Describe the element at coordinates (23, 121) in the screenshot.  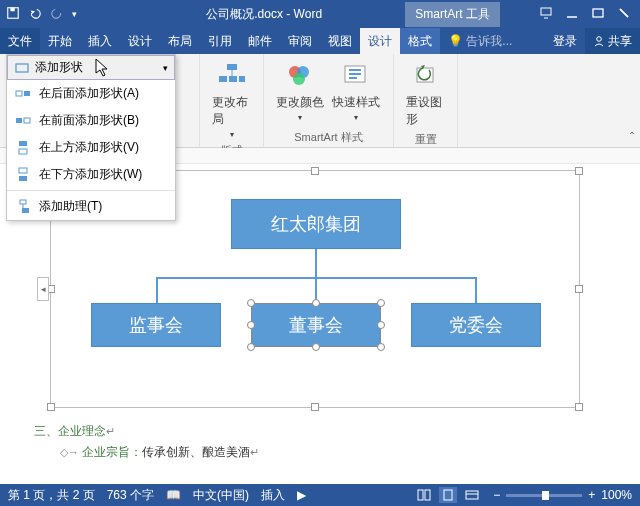
I see `add-before-icon` at that location.